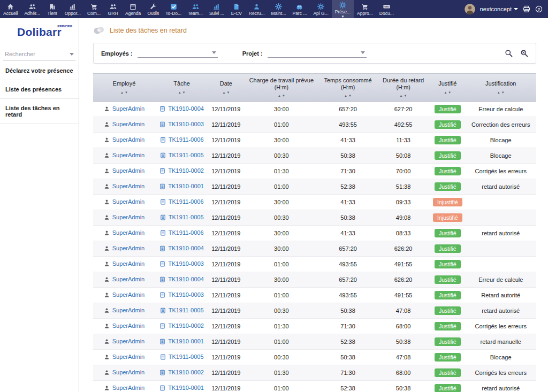 The height and width of the screenshot is (392, 548). What do you see at coordinates (317, 53) in the screenshot?
I see `project-select` at bounding box center [317, 53].